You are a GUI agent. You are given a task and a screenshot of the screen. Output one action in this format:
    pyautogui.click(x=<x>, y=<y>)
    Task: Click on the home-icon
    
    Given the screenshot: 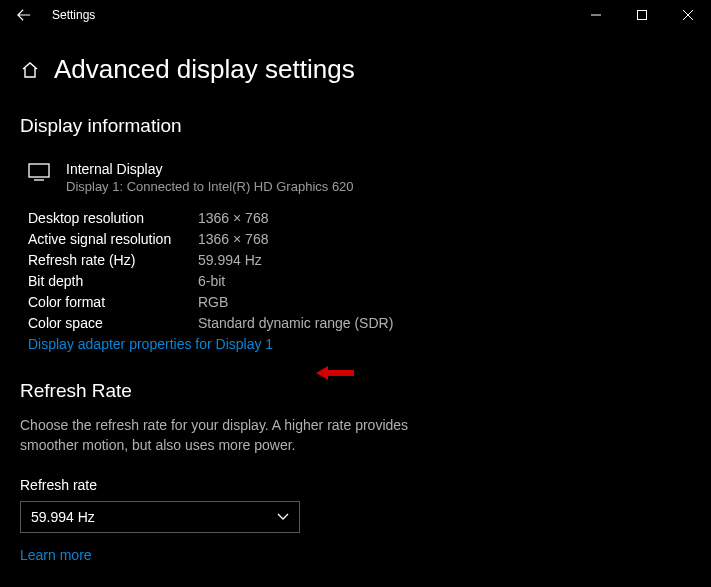 What is the action you would take?
    pyautogui.click(x=30, y=70)
    